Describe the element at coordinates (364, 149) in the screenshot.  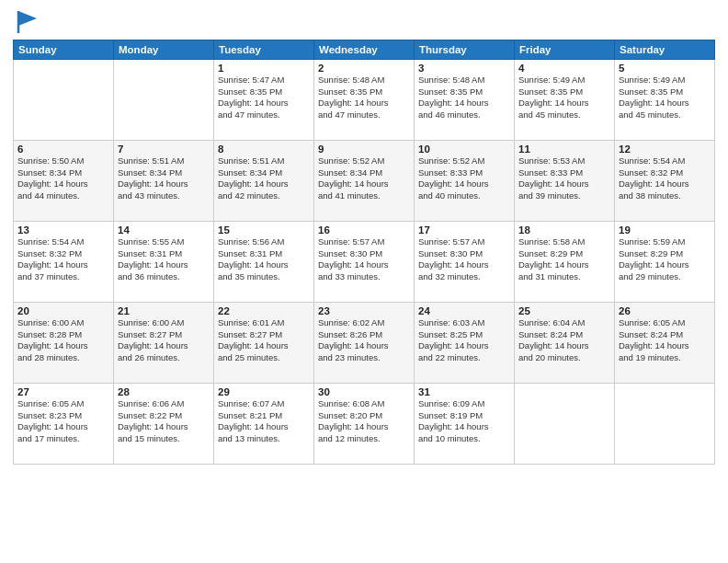
I see `day-number: 9` at that location.